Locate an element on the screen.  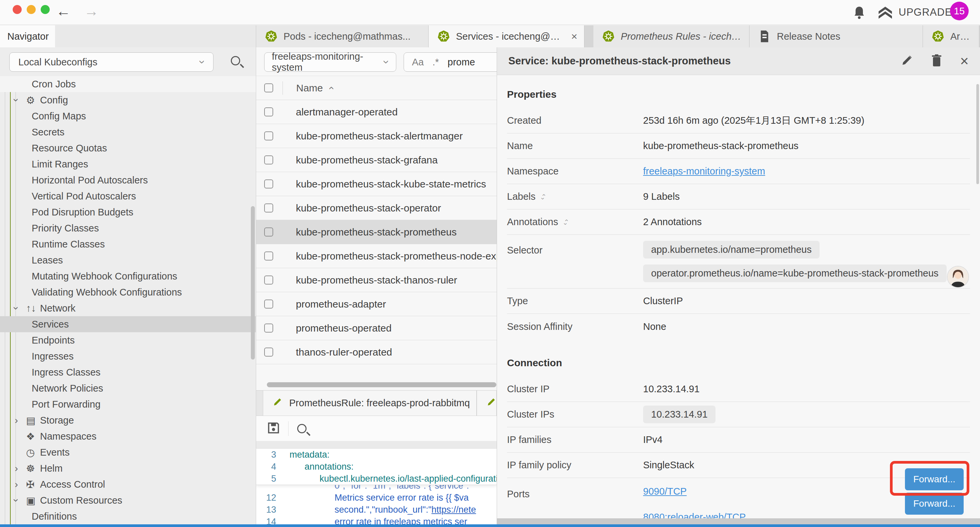
annotations-count: 2 Annotations is located at coordinates (673, 222).